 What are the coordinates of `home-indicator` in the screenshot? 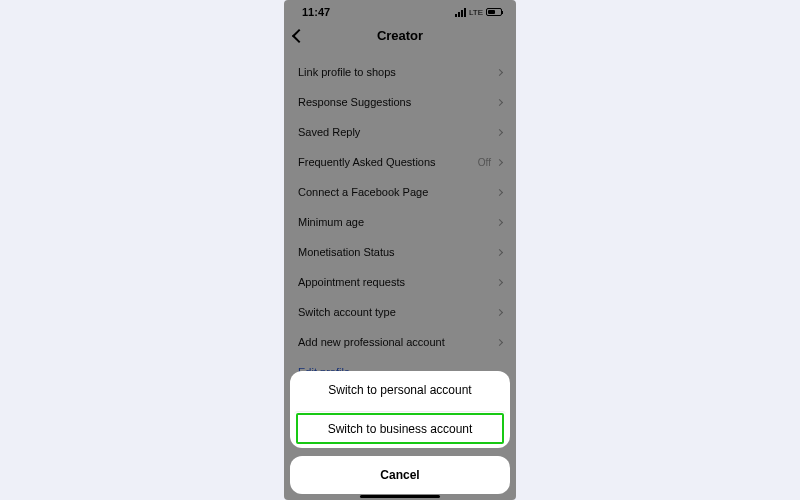 It's located at (400, 496).